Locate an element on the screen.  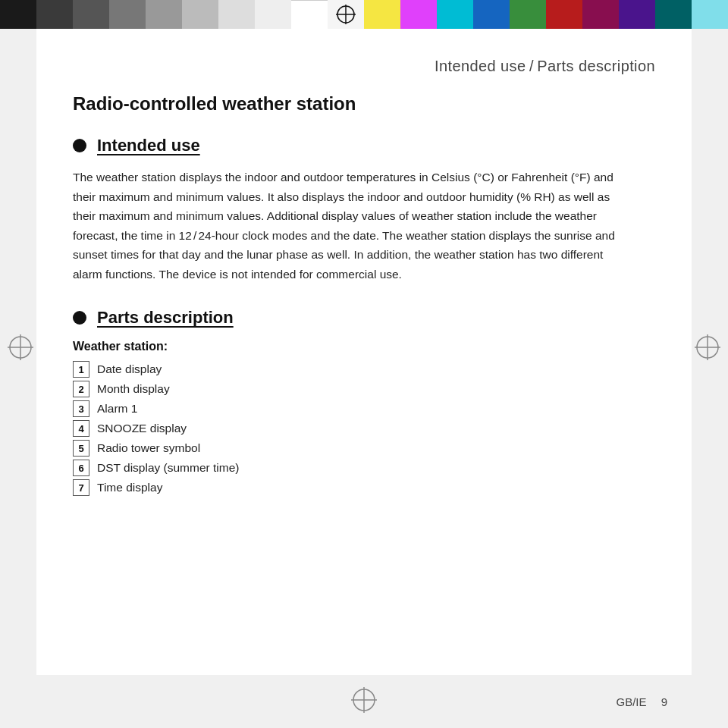
part-label-7: Time display is located at coordinates (130, 488).